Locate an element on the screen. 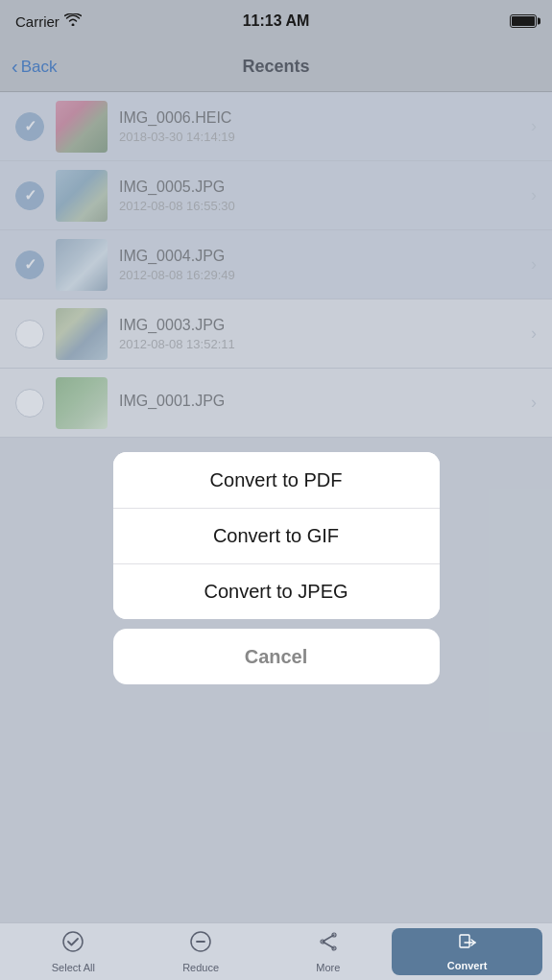  convert-label: Convert is located at coordinates (468, 966).